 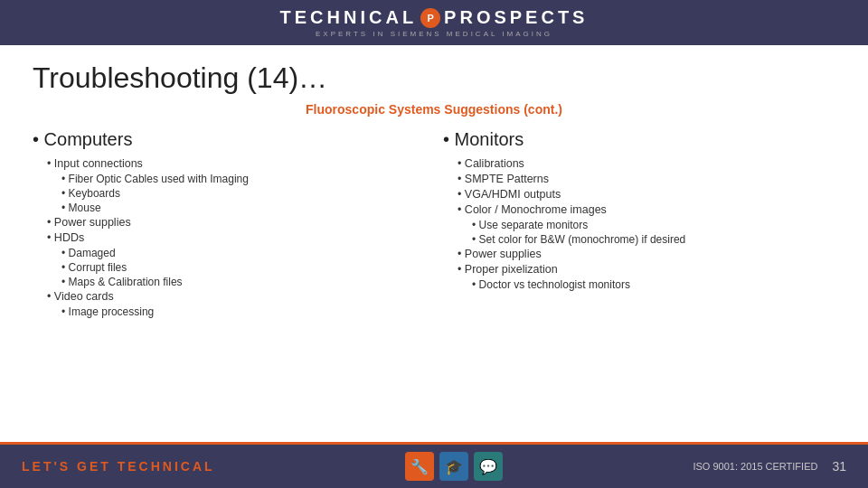 What do you see at coordinates (639, 269) in the screenshot?
I see `list-item: Proper pixelization` at bounding box center [639, 269].